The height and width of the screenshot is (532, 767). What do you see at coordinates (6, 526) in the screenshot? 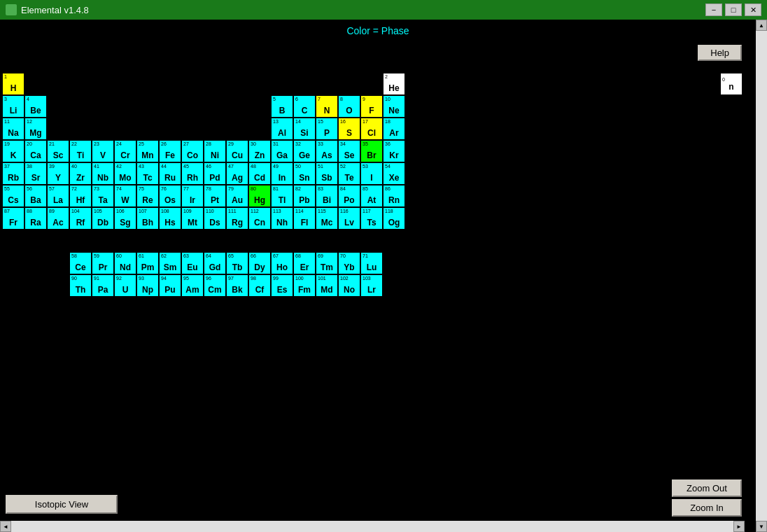
I see `scroll-left-button: ◄` at bounding box center [6, 526].